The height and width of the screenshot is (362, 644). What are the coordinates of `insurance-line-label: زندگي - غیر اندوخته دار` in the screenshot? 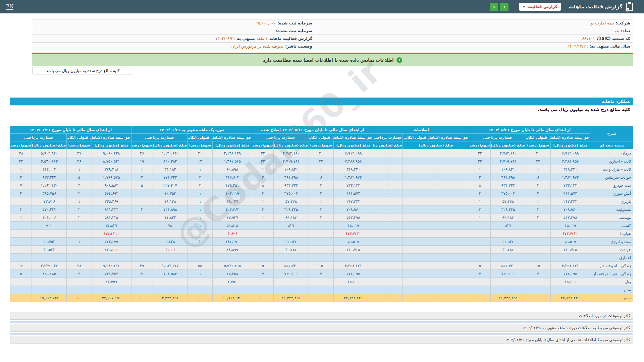 It's located at (611, 274).